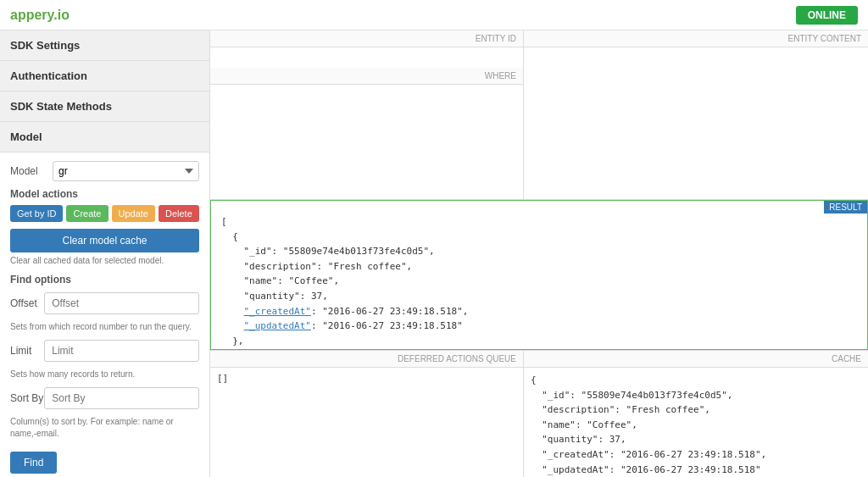 This screenshot has width=868, height=477. I want to click on sort-by-input, so click(122, 398).